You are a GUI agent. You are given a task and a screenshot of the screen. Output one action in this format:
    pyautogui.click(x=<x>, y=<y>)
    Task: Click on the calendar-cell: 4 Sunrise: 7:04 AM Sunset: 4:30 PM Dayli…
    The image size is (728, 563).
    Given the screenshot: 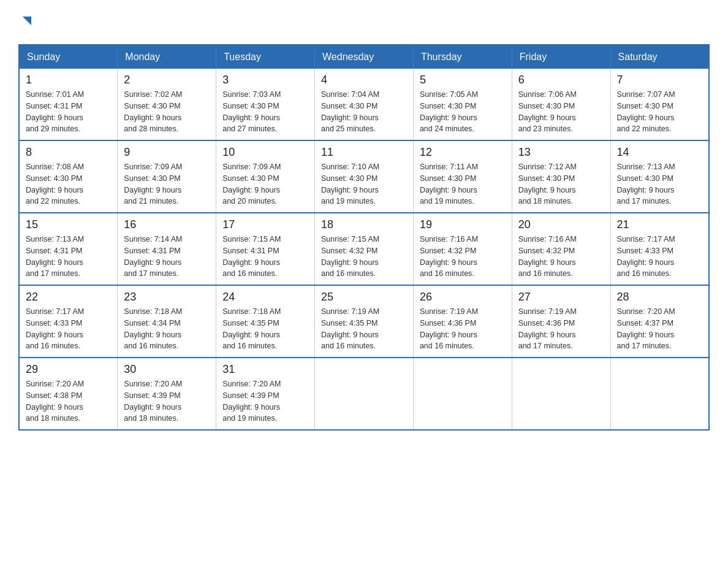 What is the action you would take?
    pyautogui.click(x=364, y=104)
    